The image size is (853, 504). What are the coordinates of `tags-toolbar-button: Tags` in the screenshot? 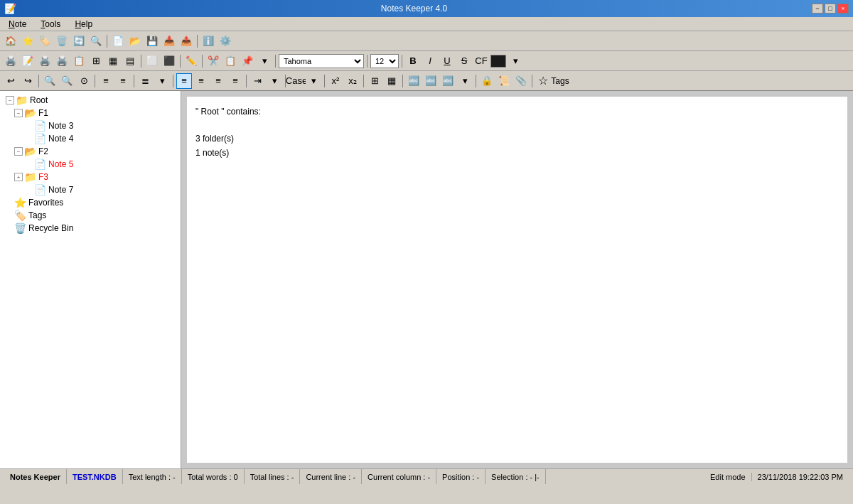 It's located at (560, 81).